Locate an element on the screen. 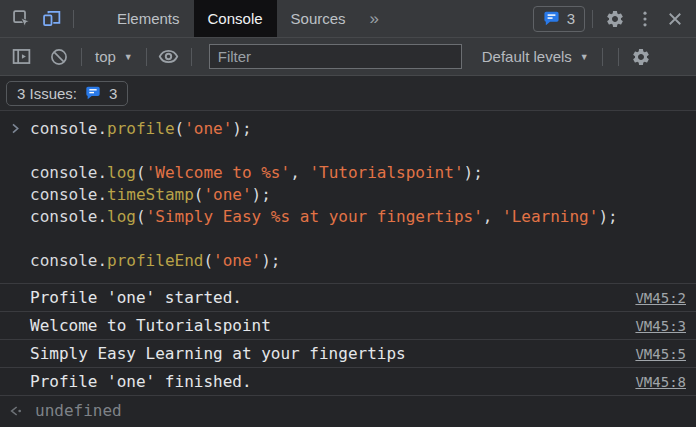 This screenshot has width=696, height=427. console-message-text: Welcome to Tutorialspoint is located at coordinates (150, 326).